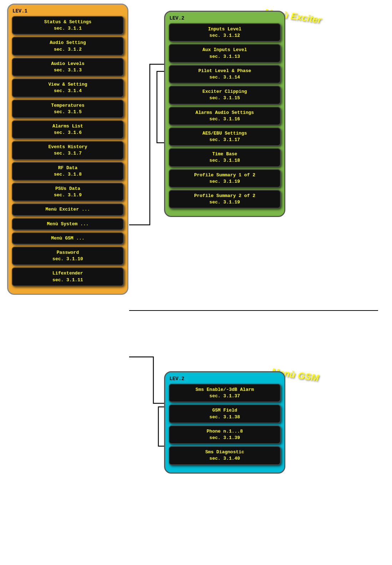  Describe the element at coordinates (225, 178) in the screenshot. I see `lev2-exciter-item-7-text: Profile Summary 1 of 2sec. 3.1.19` at that location.